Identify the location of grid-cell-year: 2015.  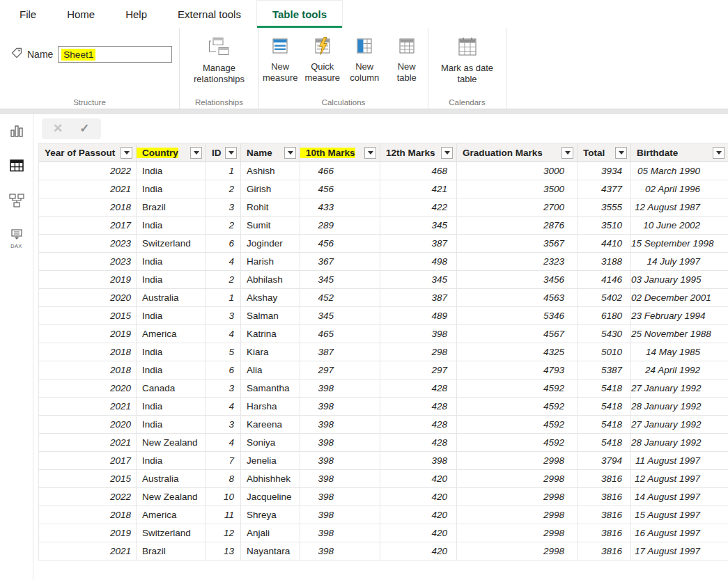
(88, 316).